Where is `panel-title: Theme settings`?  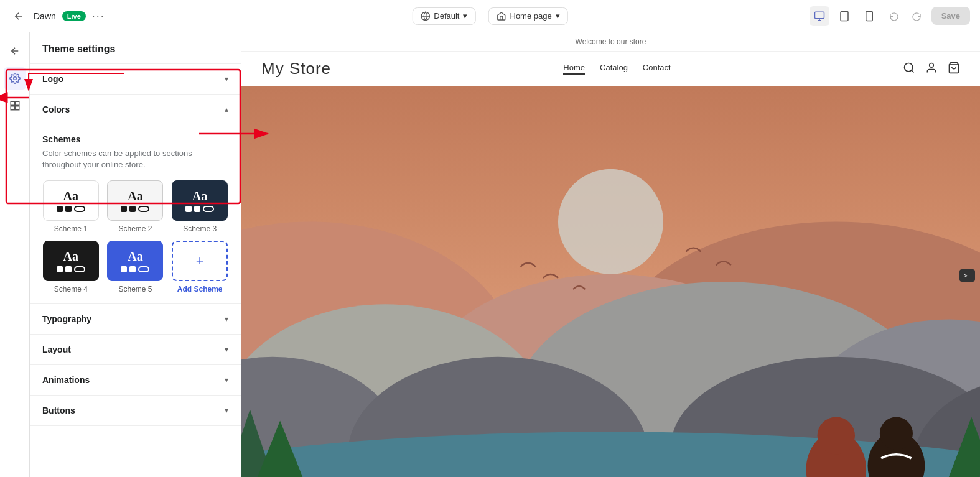 panel-title: Theme settings is located at coordinates (78, 49).